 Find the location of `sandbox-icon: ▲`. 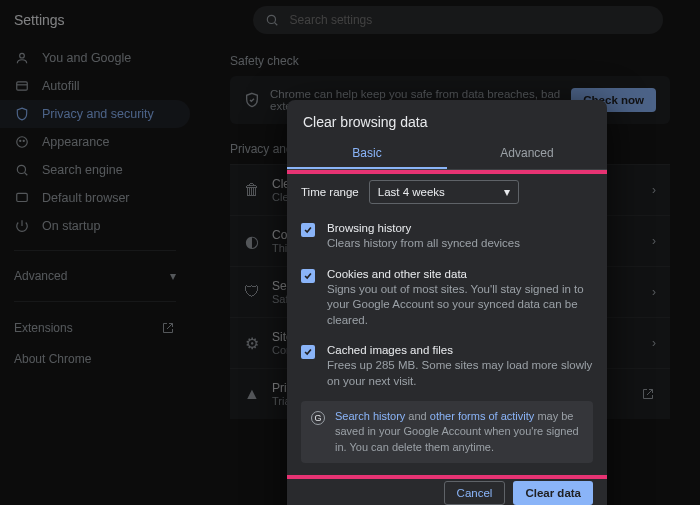

sandbox-icon: ▲ is located at coordinates (252, 394).